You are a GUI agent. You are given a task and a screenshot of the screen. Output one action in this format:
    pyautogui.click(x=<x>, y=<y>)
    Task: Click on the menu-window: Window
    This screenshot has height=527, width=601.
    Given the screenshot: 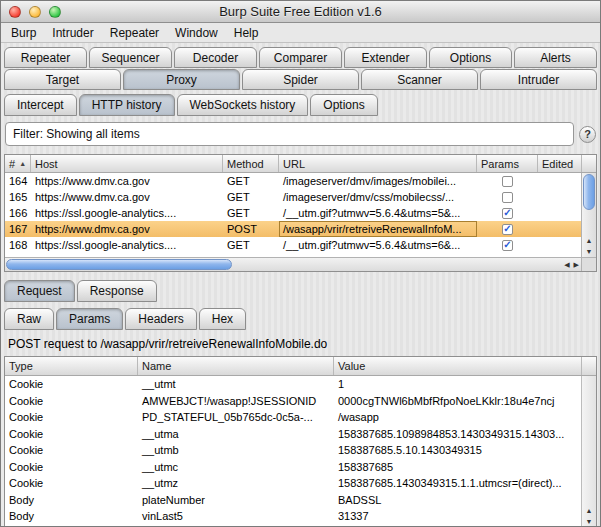 What is the action you would take?
    pyautogui.click(x=196, y=33)
    